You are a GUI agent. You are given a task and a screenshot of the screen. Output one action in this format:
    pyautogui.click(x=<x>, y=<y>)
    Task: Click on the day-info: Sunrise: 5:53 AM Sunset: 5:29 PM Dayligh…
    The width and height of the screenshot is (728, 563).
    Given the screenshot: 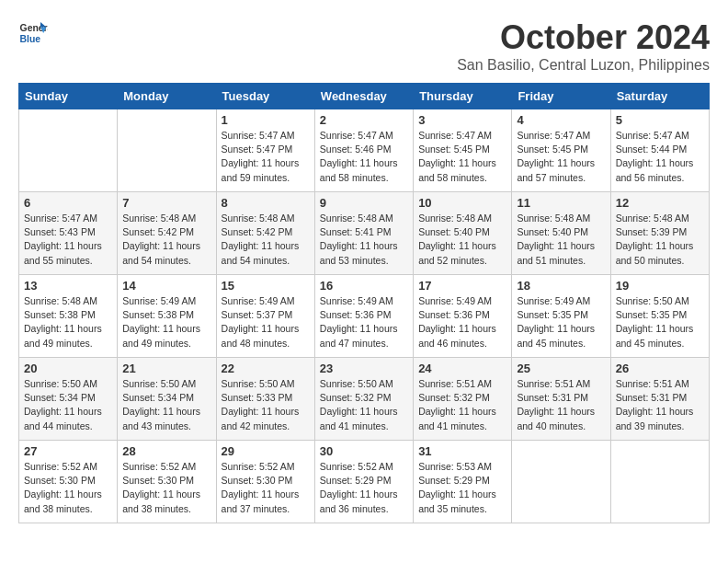 What is the action you would take?
    pyautogui.click(x=462, y=488)
    